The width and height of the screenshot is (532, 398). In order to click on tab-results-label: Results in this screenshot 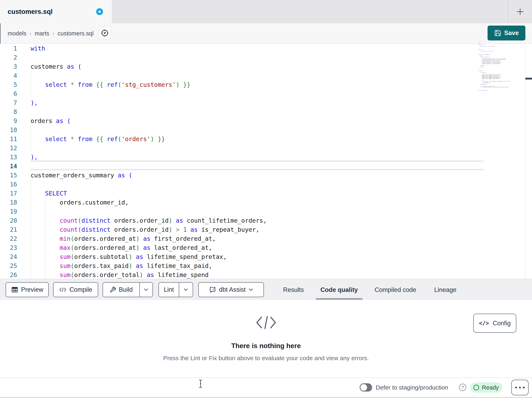, I will do `click(293, 290)`.